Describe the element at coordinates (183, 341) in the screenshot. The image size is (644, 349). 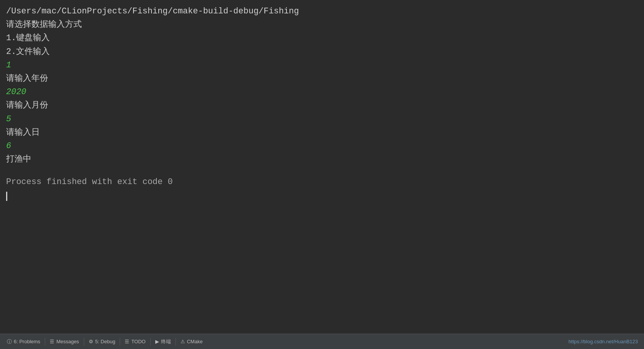
I see `cmake-icon: ⚠` at that location.